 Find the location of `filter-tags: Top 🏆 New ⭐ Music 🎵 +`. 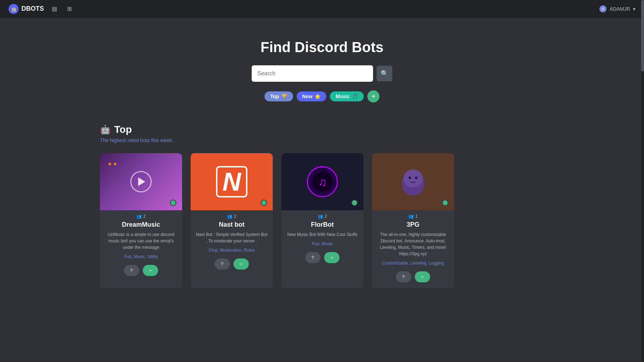

filter-tags: Top 🏆 New ⭐ Music 🎵 + is located at coordinates (322, 96).